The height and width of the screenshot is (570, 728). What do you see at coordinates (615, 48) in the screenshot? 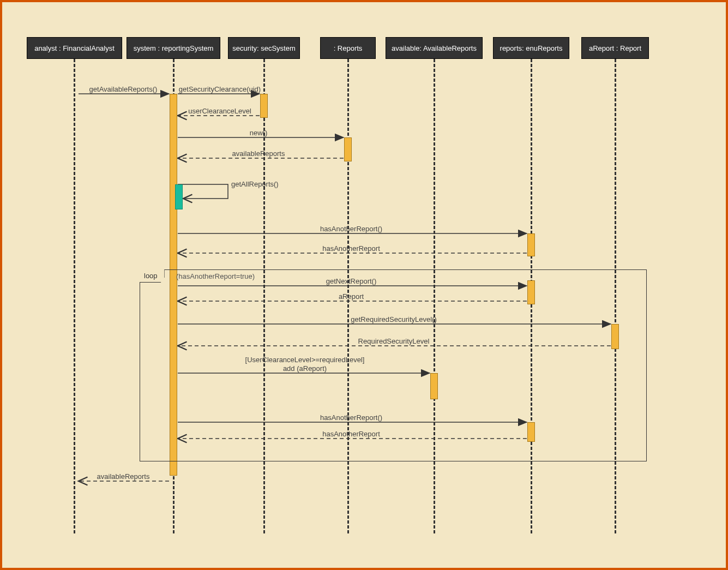
I see `participant-label: aReport : Report` at bounding box center [615, 48].